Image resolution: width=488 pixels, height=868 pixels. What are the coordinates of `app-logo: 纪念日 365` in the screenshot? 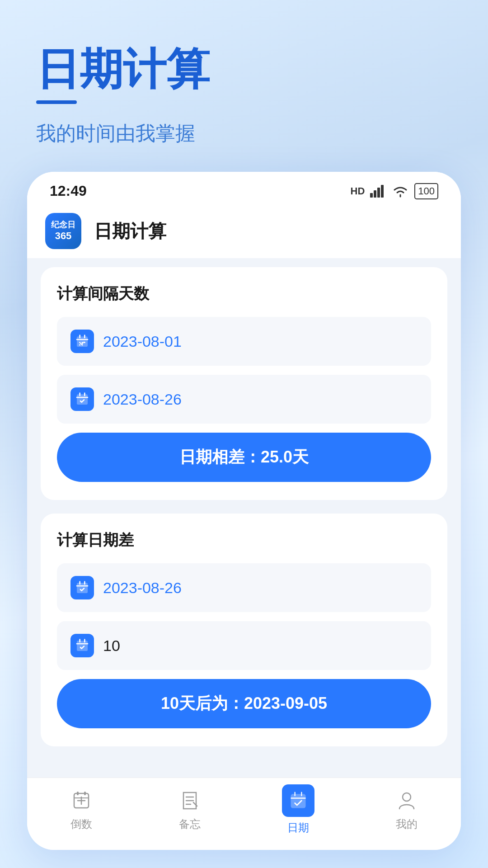 It's located at (63, 231).